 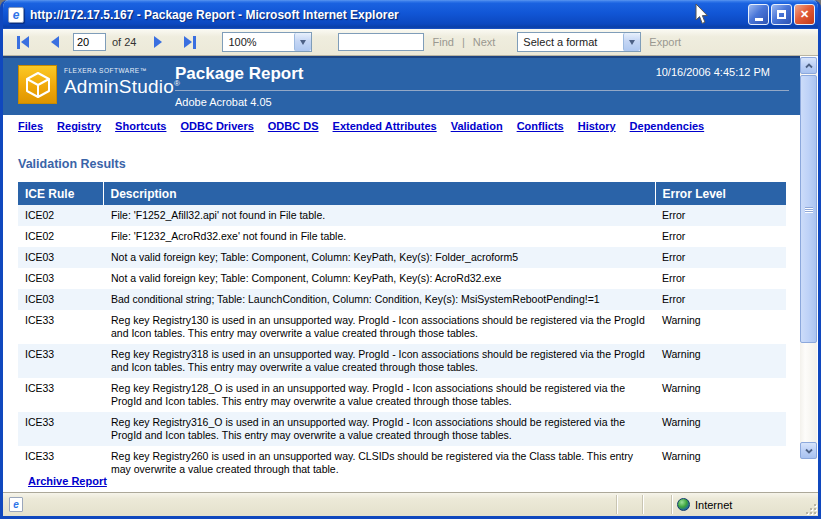 What do you see at coordinates (410, 42) in the screenshot?
I see `report-toolbar: of 24 100% Find | Next Select a format E…` at bounding box center [410, 42].